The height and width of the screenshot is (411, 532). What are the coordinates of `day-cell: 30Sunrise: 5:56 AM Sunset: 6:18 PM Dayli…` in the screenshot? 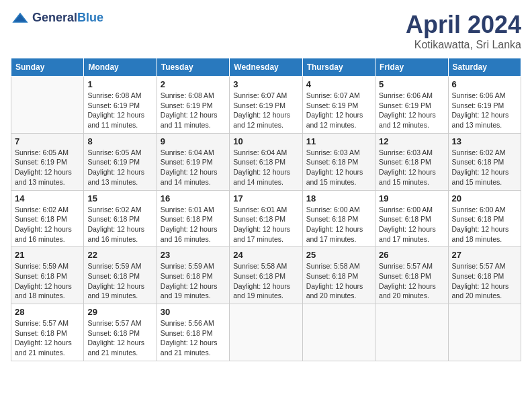 It's located at (193, 333).